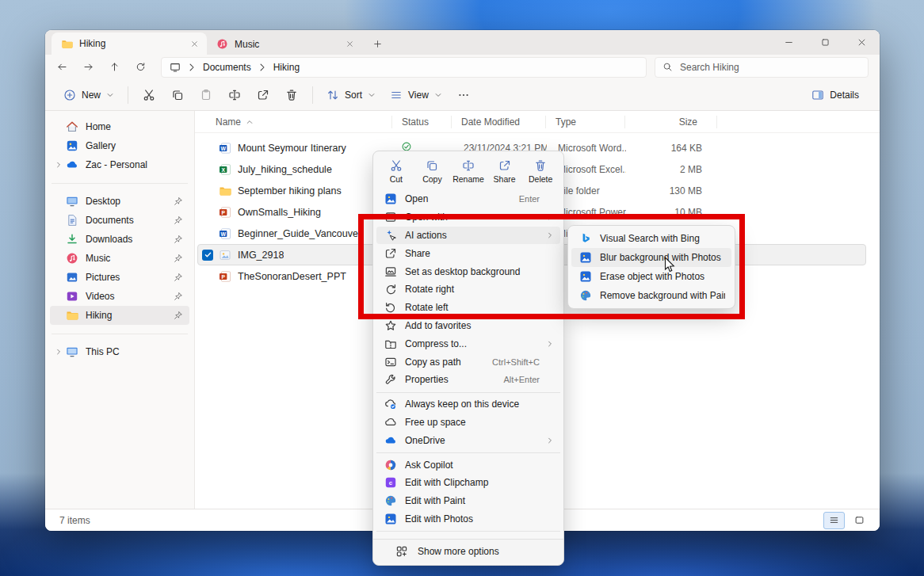 The height and width of the screenshot is (576, 924). What do you see at coordinates (292, 95) in the screenshot?
I see `delete-button` at bounding box center [292, 95].